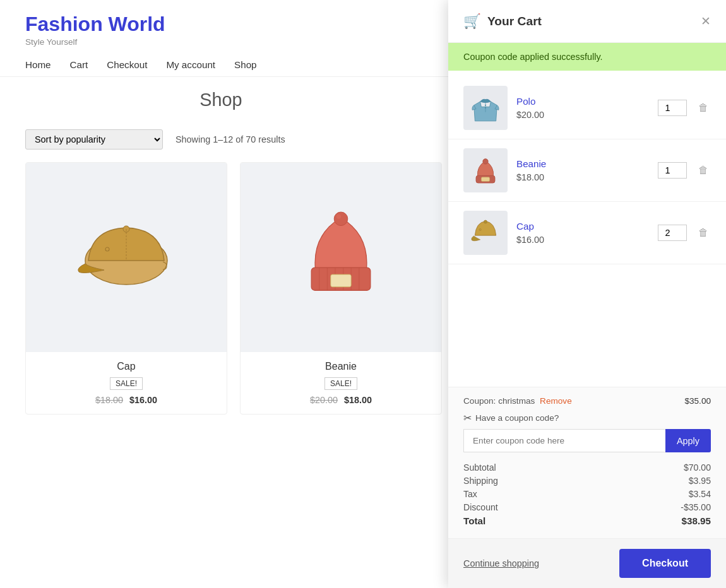  What do you see at coordinates (221, 100) in the screenshot?
I see `shop-title: Shop` at bounding box center [221, 100].